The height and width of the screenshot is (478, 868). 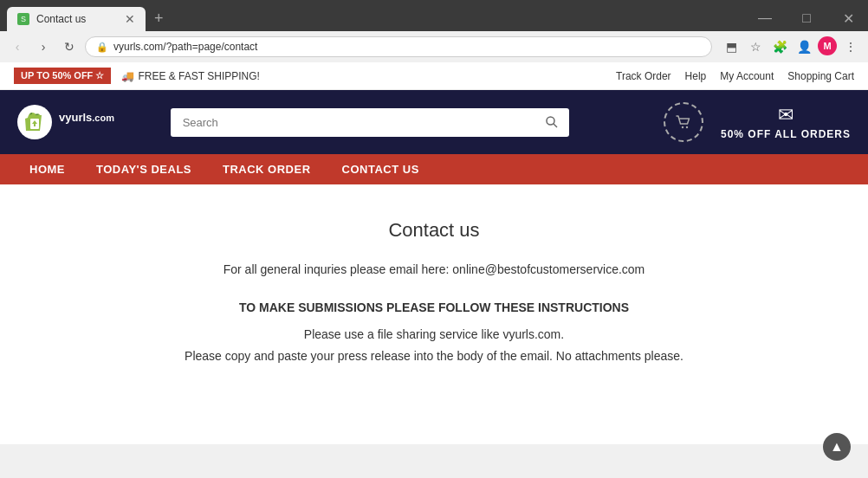 What do you see at coordinates (821, 76) in the screenshot?
I see `shopping-cart-link: Shopping Cart` at bounding box center [821, 76].